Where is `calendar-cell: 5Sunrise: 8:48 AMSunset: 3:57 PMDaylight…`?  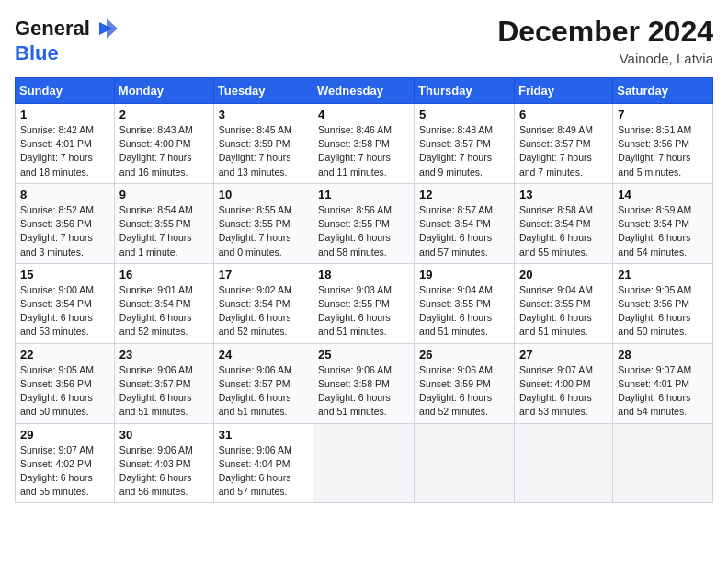
calendar-cell: 5Sunrise: 8:48 AMSunset: 3:57 PMDaylight… is located at coordinates (465, 144).